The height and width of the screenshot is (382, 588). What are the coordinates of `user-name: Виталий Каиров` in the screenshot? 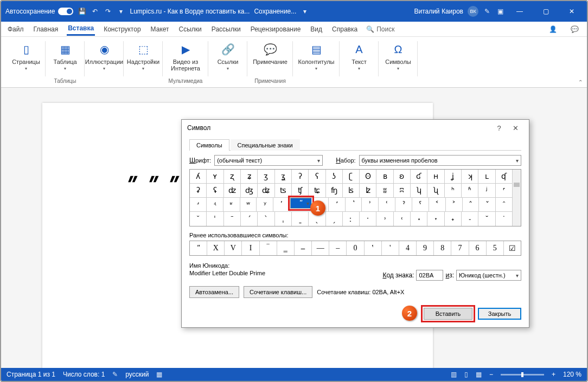 It's located at (438, 11).